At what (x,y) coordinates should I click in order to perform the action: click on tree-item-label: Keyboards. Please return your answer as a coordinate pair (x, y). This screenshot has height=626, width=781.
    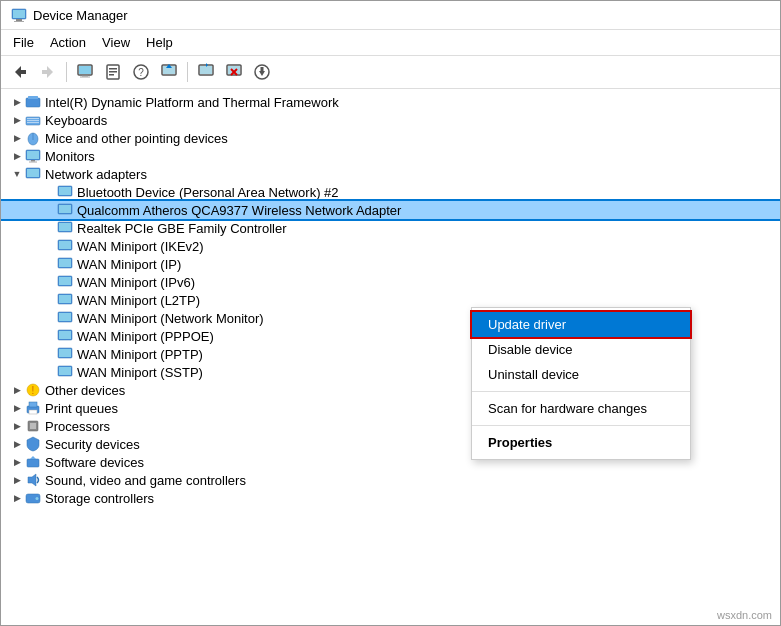
    Looking at the image, I should click on (76, 120).